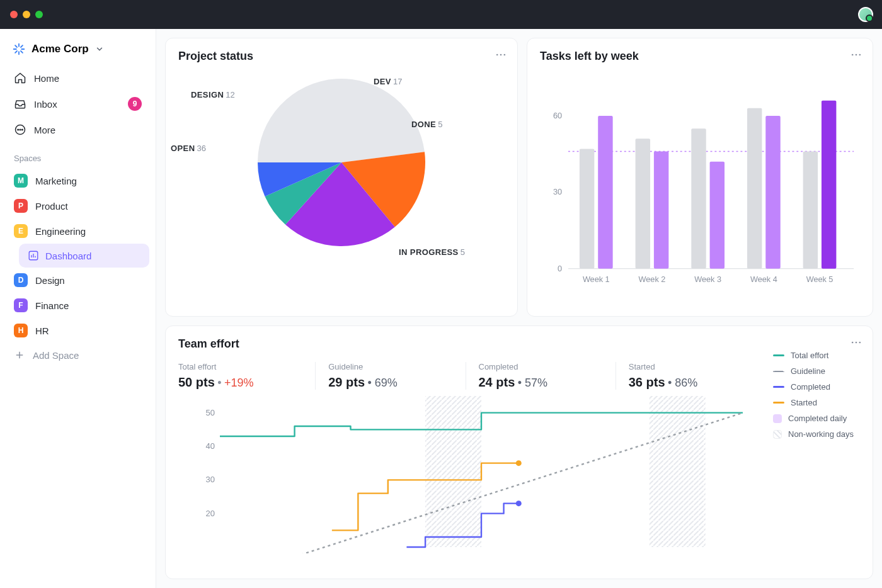 This screenshot has height=588, width=882. I want to click on metric-total: Total effort 50 pts • +19%, so click(247, 376).